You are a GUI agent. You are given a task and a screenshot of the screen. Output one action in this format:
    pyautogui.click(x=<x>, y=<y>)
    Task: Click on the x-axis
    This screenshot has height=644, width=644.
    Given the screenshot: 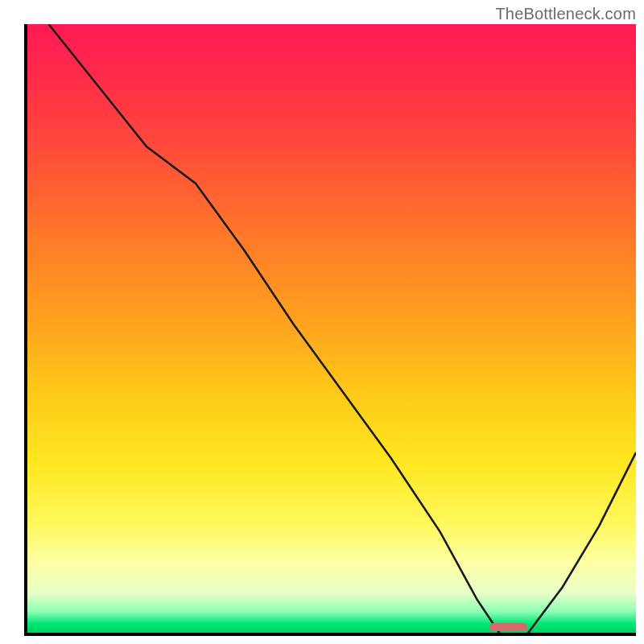 What is the action you would take?
    pyautogui.click(x=330, y=634)
    